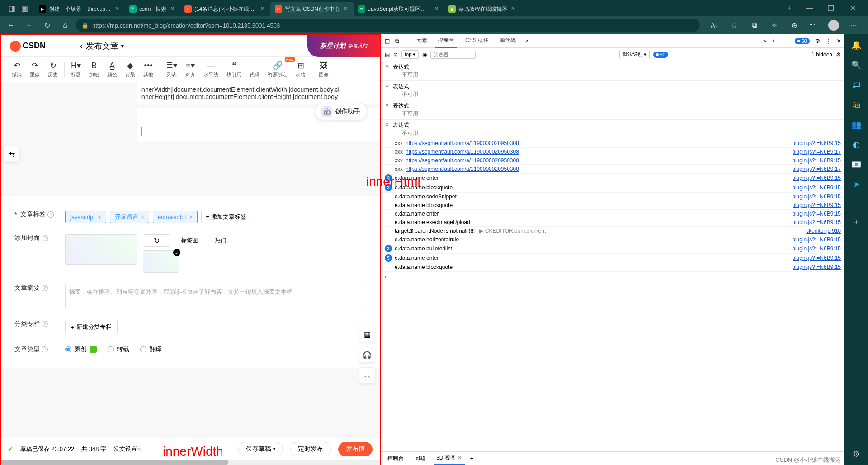  I want to click on console-log-row: 2e.data.name blockquoteplugin.js?t=N6B9:…, so click(613, 188).